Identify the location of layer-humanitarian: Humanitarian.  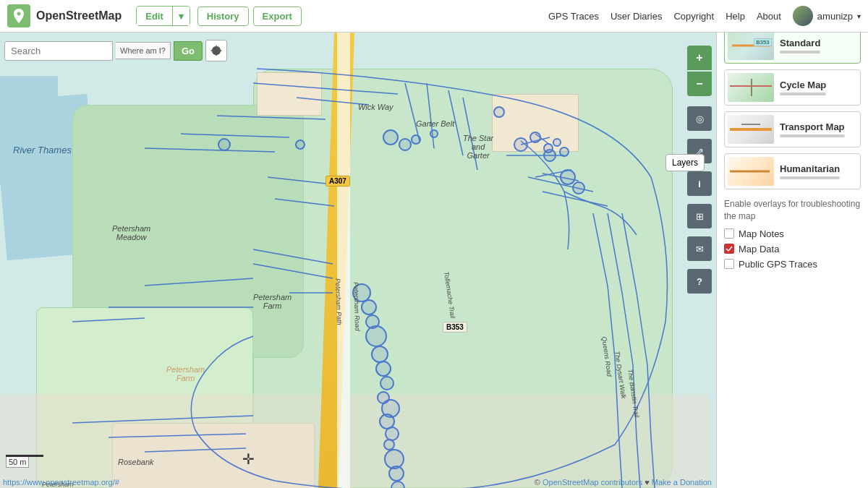
(793, 171).